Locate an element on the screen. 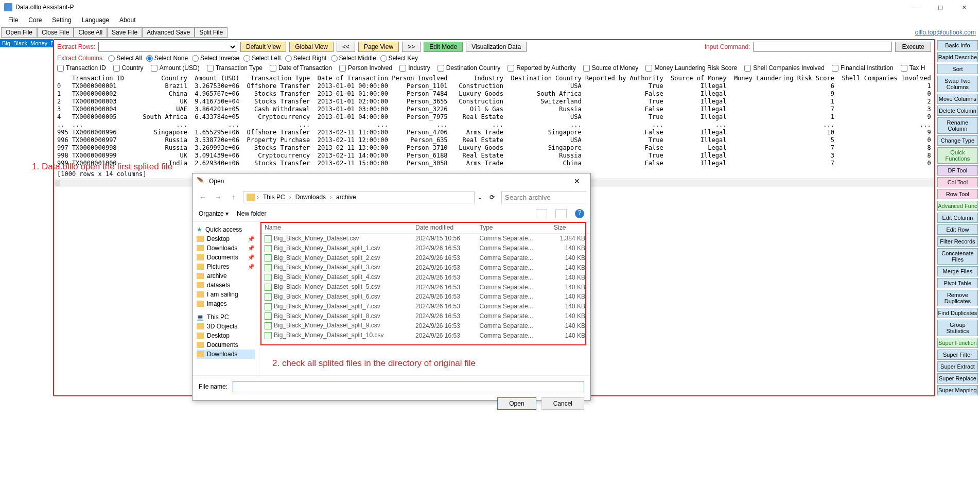 The width and height of the screenshot is (980, 488). tree-images: images is located at coordinates (225, 304).